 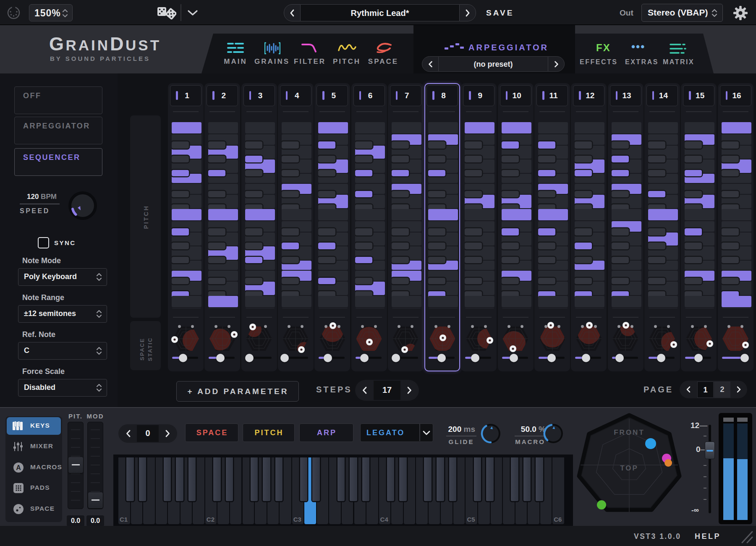 What do you see at coordinates (629, 468) in the screenshot?
I see `svg-text: TOP` at bounding box center [629, 468].